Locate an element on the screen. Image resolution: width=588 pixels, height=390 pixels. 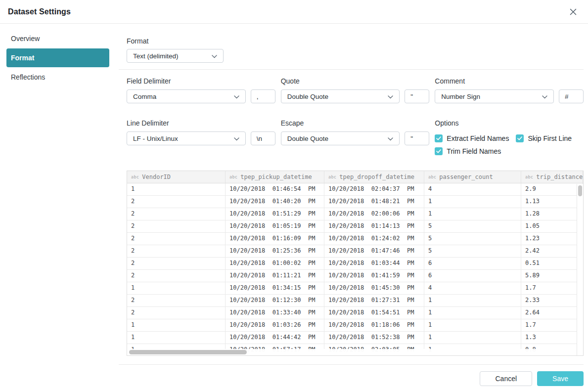
cancel-button: Cancel is located at coordinates (506, 379).